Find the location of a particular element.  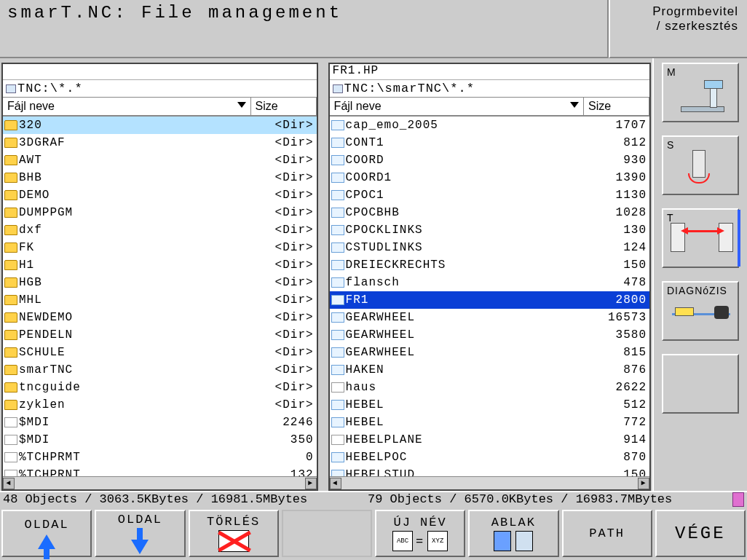

file-size: 1707 is located at coordinates (617, 125).